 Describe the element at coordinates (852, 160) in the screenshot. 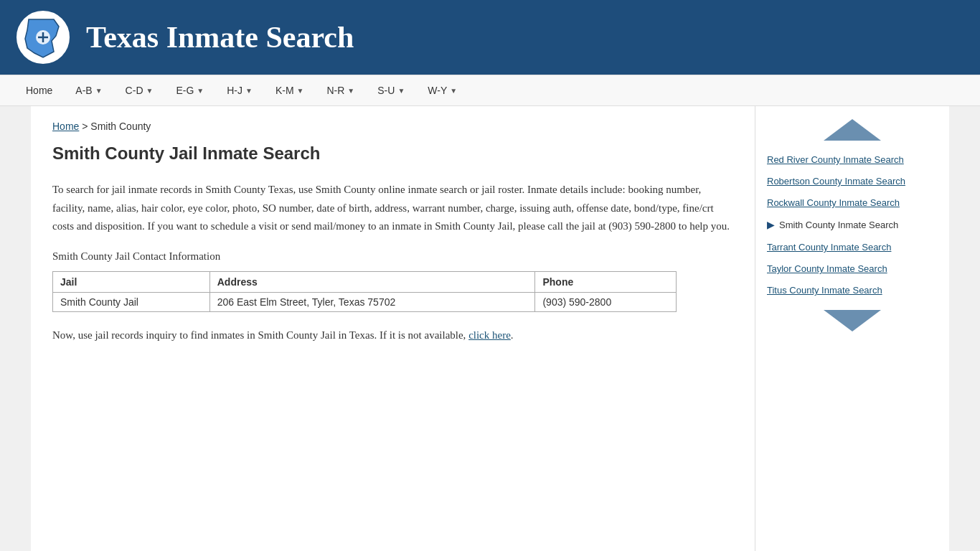

I see `sidebar-link-item: Red River County Inmate Search` at that location.